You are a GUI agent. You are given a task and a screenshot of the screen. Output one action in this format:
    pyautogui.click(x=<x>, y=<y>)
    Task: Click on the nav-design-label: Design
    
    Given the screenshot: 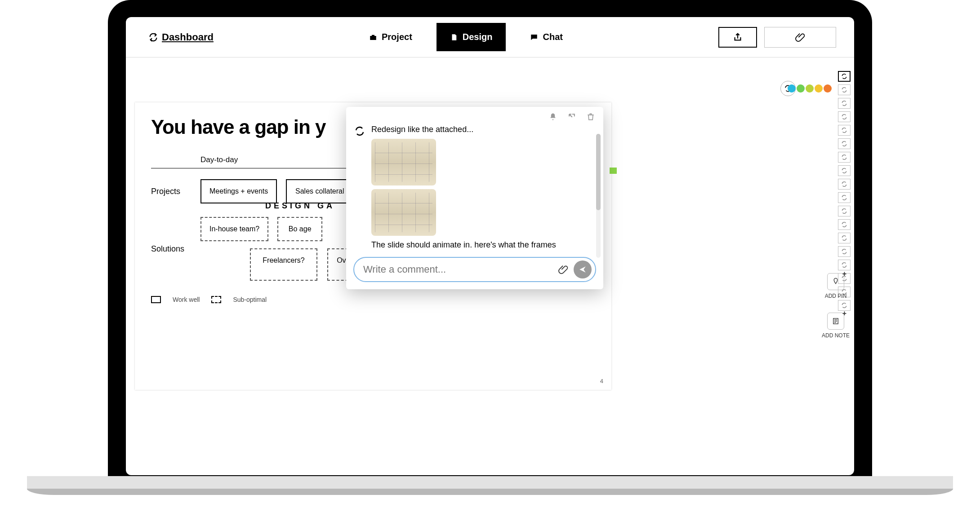 What is the action you would take?
    pyautogui.click(x=477, y=37)
    